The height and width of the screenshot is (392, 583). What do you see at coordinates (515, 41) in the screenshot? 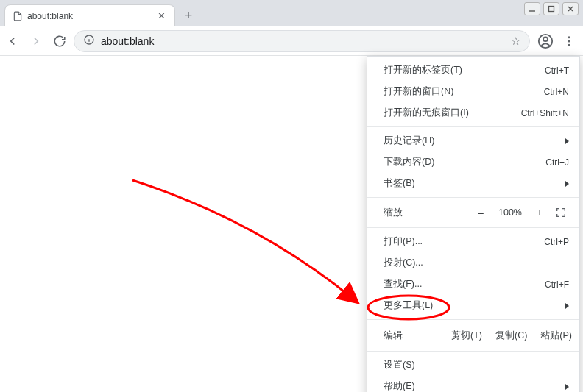
I see `bookmark-star-icon: ☆` at bounding box center [515, 41].